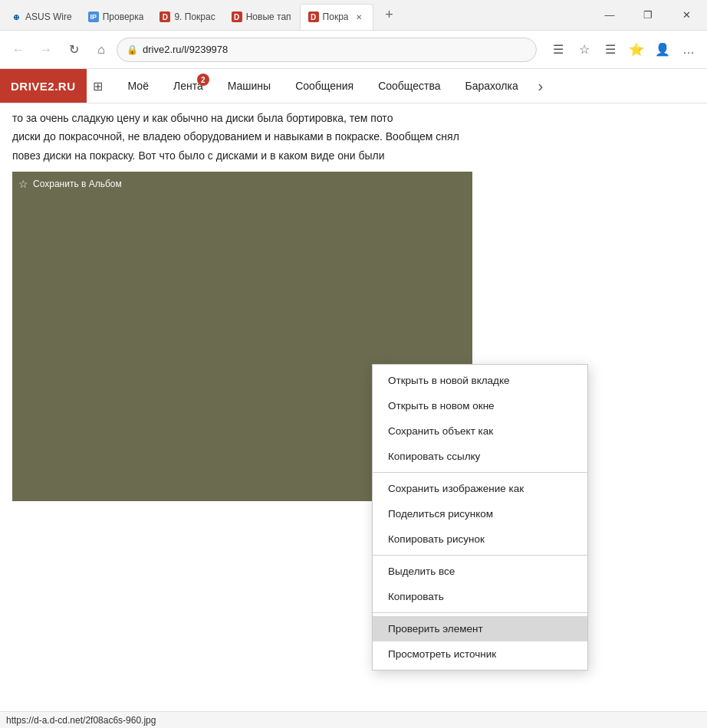  I want to click on ctx-item-save-object-as: Сохранить объект как, so click(480, 431).